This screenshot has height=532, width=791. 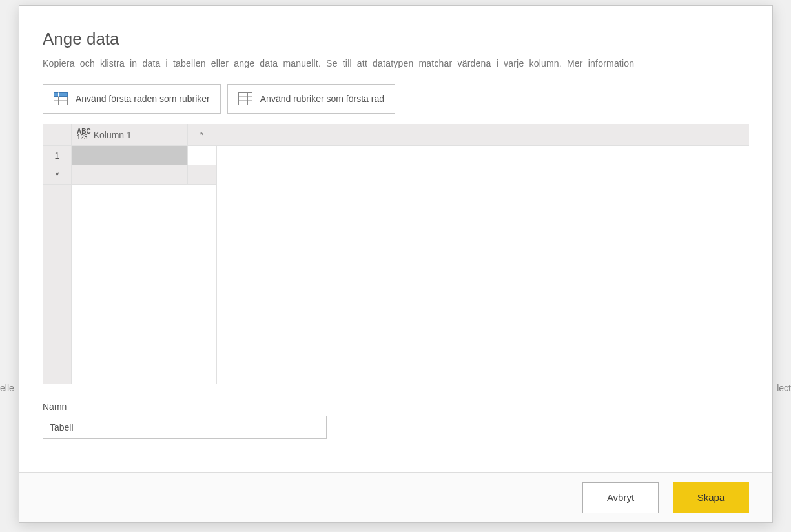 What do you see at coordinates (185, 427) in the screenshot?
I see `table-name-input` at bounding box center [185, 427].